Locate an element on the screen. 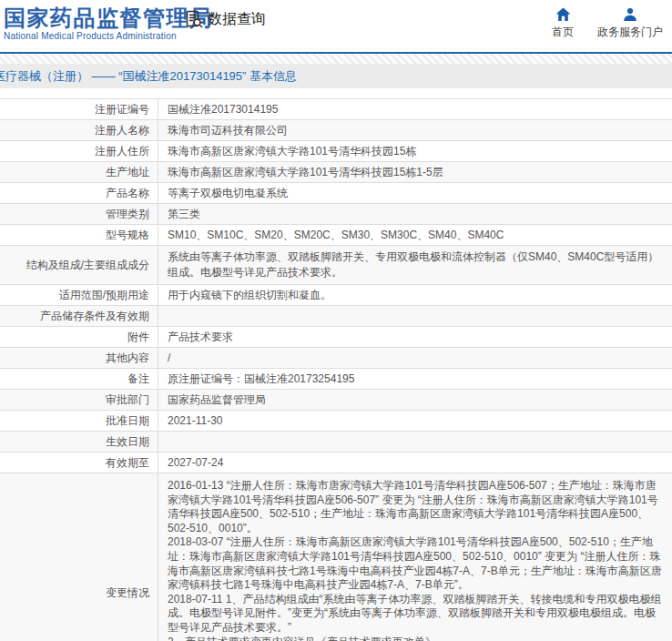  row-value: 2027-07-24 is located at coordinates (415, 463).